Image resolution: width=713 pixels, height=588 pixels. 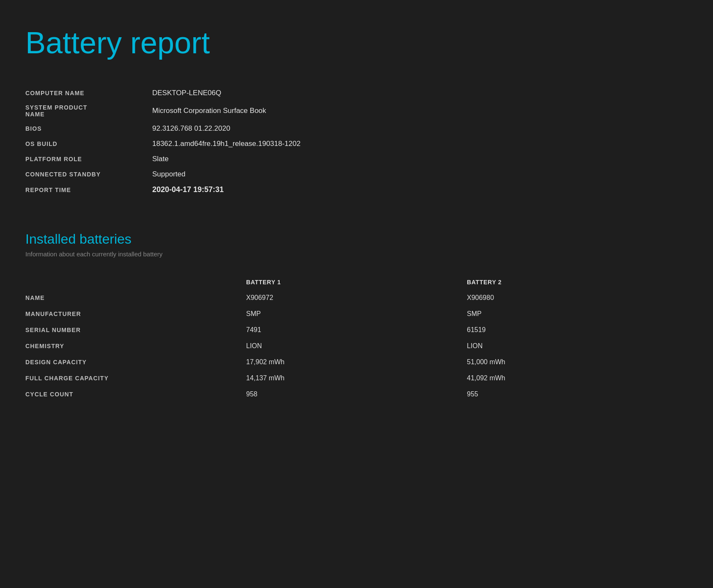 What do you see at coordinates (577, 394) in the screenshot?
I see `battery2-cycle-count: 955` at bounding box center [577, 394].